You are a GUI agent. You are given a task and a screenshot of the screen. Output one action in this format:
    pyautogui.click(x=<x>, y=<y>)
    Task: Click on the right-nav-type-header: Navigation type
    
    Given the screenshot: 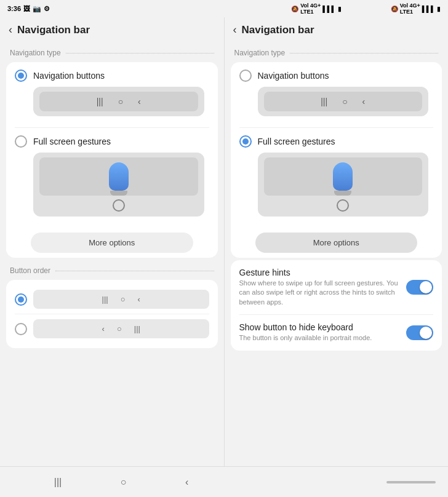 What is the action you would take?
    pyautogui.click(x=337, y=51)
    